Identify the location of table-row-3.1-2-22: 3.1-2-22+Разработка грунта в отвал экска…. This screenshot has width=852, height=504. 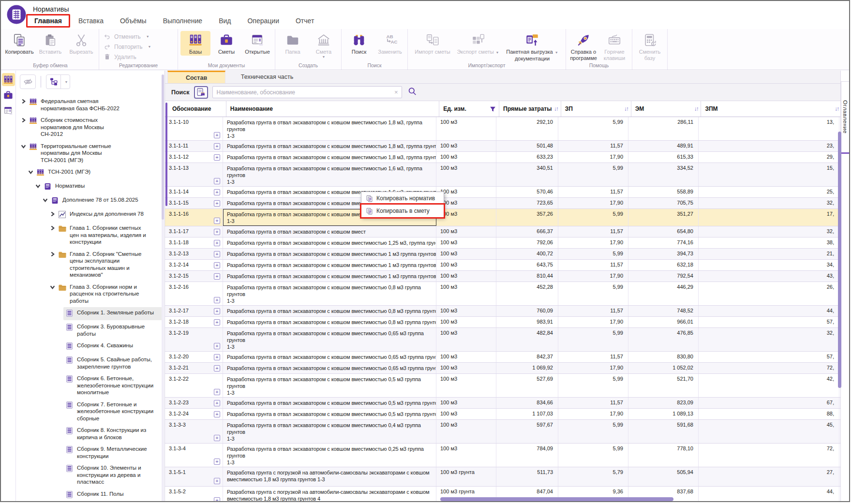
(503, 386).